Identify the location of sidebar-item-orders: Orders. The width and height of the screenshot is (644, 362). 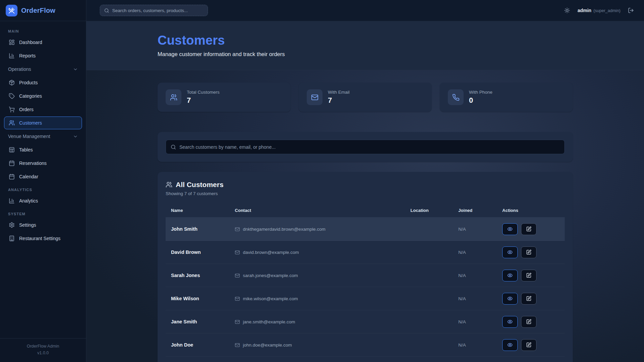
(43, 109).